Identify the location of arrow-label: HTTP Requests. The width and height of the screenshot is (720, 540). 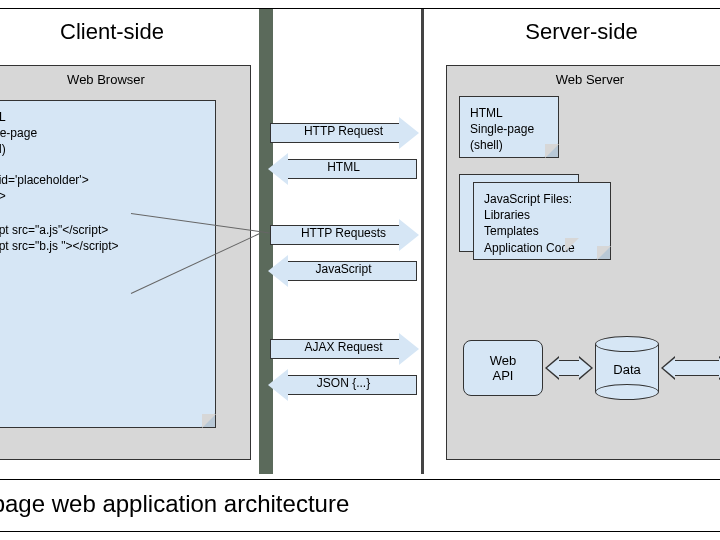
(344, 233).